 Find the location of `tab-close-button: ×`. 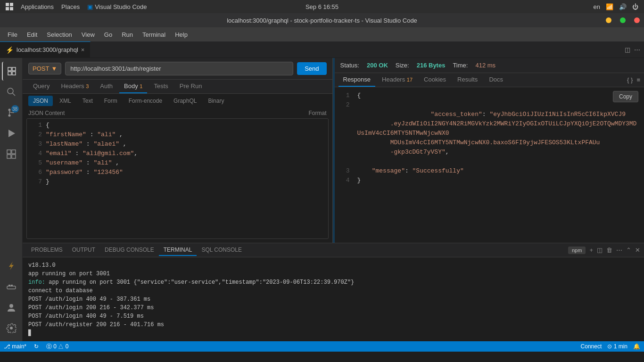

tab-close-button: × is located at coordinates (83, 50).